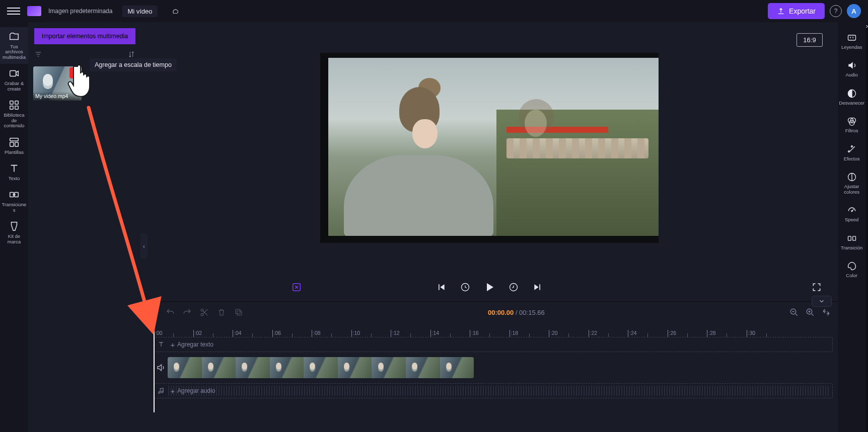 This screenshot has height=432, width=868. What do you see at coordinates (321, 368) in the screenshot?
I see `video-clip` at bounding box center [321, 368].